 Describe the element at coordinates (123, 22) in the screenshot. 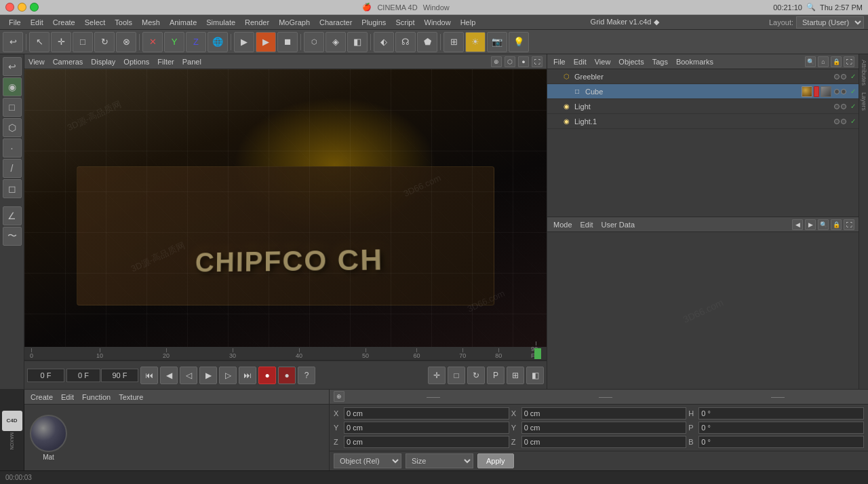

I see `menu-tools: Tools` at that location.